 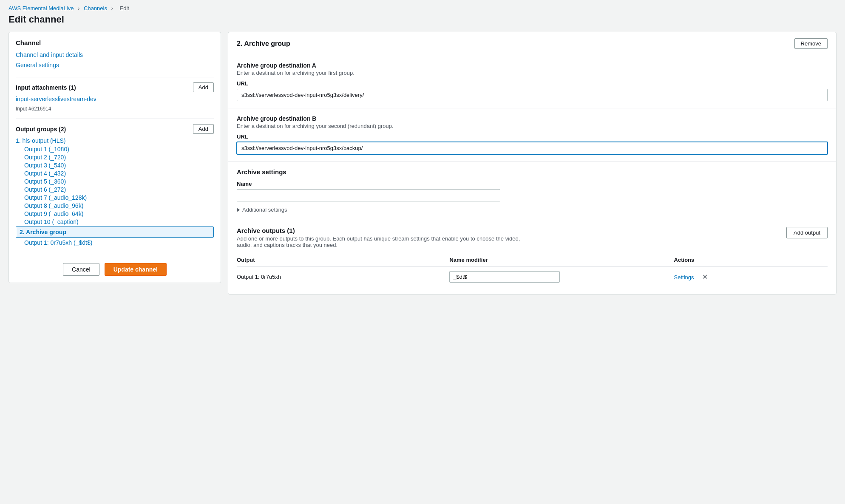 I want to click on sidebar-channel-title: Channel, so click(x=115, y=42).